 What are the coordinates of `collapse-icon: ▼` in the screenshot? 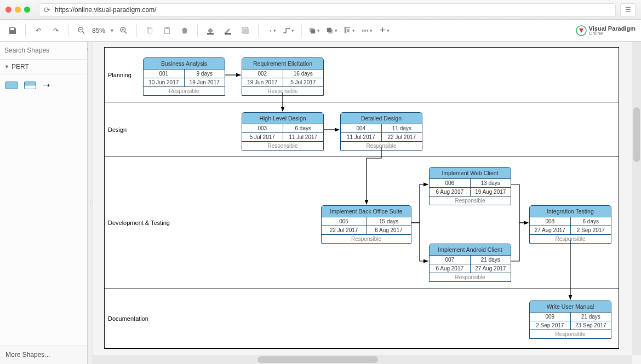 It's located at (7, 67).